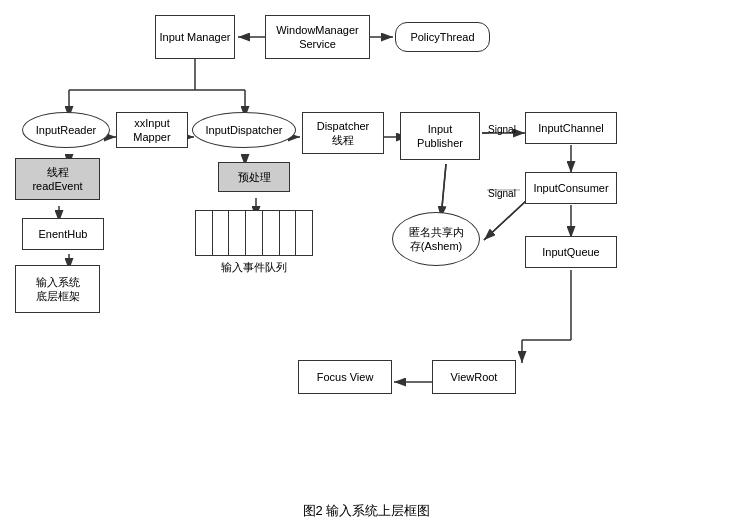 The width and height of the screenshot is (733, 526). I want to click on input-queue-node: InputQueue, so click(571, 252).